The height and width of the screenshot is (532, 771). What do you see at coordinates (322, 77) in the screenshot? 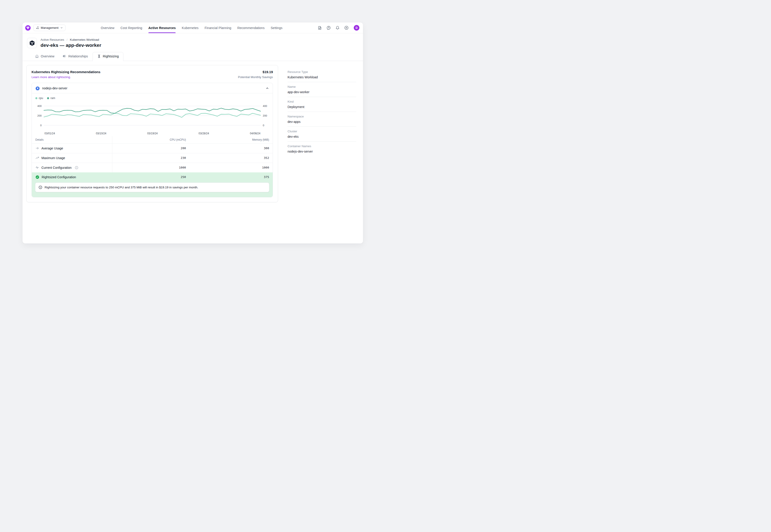
I see `detail-value: Kubernetes Workload` at bounding box center [322, 77].